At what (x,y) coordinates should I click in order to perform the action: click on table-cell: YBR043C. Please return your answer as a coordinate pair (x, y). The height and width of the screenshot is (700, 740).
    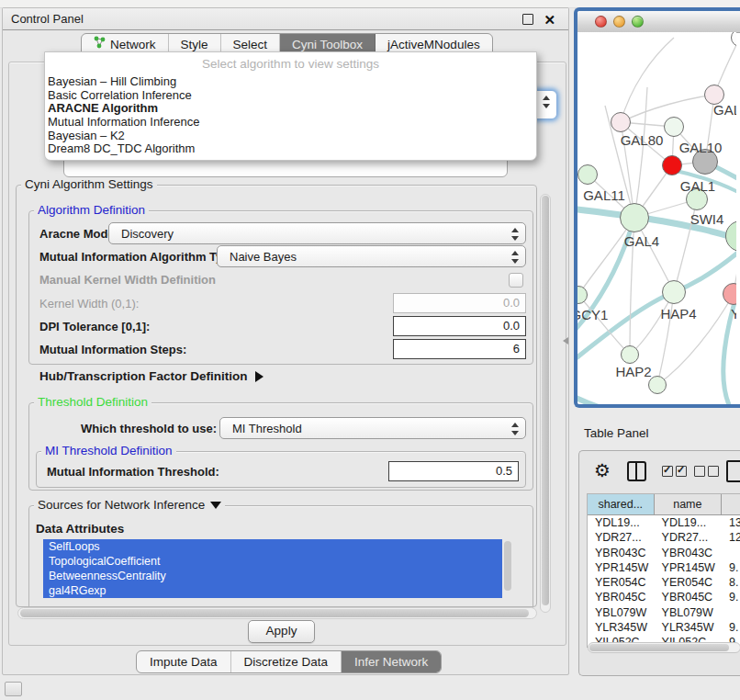
    Looking at the image, I should click on (621, 553).